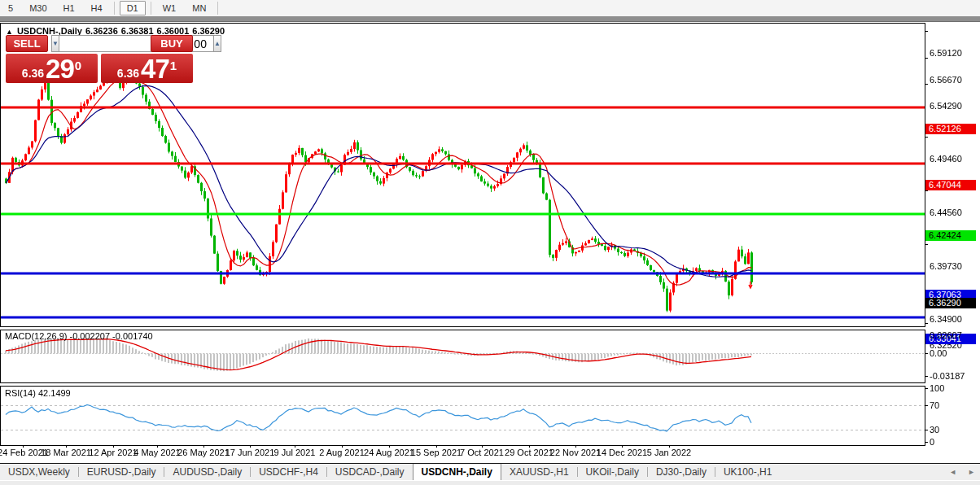 The image size is (980, 485). What do you see at coordinates (288, 472) in the screenshot?
I see `tab-usdchf-h4: USDCHF-,H4` at bounding box center [288, 472].